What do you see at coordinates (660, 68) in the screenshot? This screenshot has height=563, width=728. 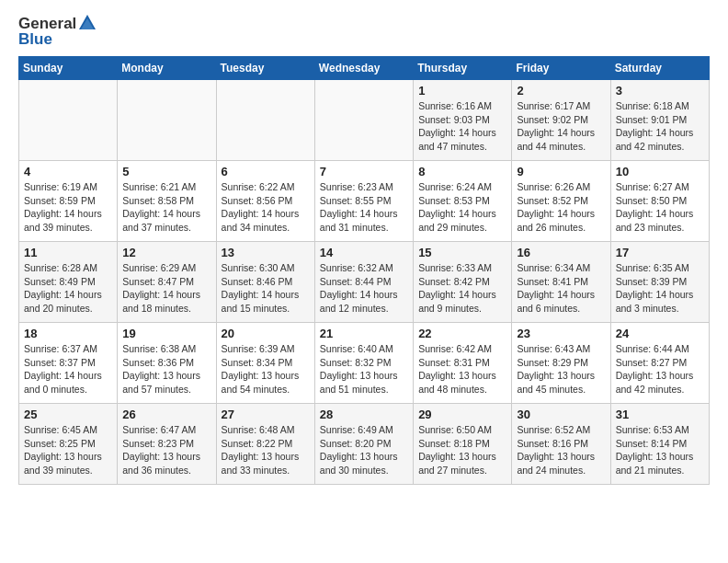 I see `col-header-saturday: Saturday` at bounding box center [660, 68].